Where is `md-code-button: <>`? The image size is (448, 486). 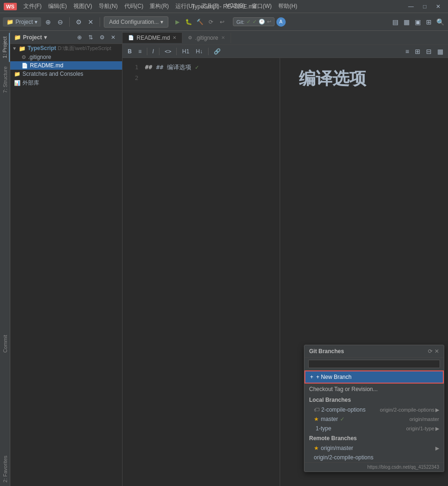
md-code-button: <> is located at coordinates (168, 51).